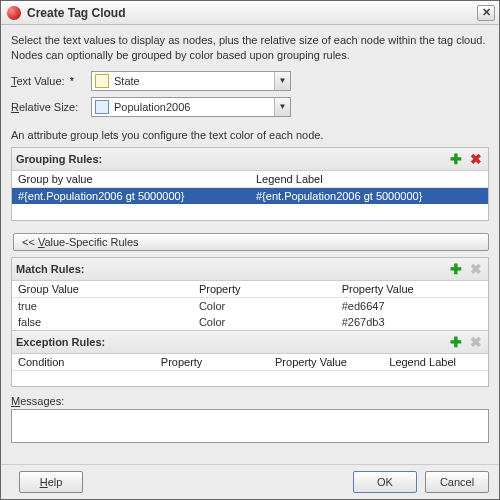 This screenshot has height=500, width=500. What do you see at coordinates (250, 107) in the screenshot?
I see `relative-size-row: Relative Size: Population2006 ▼` at bounding box center [250, 107].